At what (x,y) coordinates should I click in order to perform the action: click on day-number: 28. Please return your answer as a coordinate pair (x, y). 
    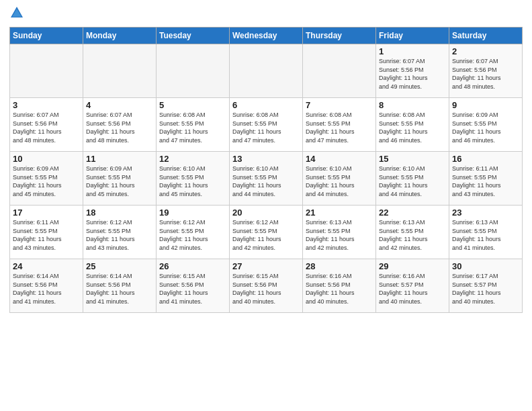
    Looking at the image, I should click on (339, 266).